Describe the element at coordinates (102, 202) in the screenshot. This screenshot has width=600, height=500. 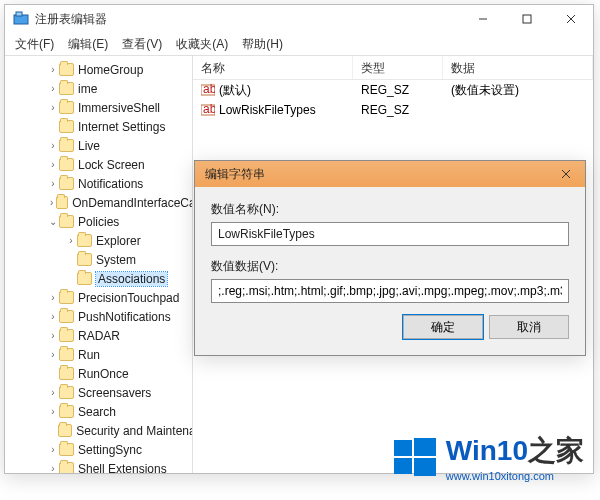
I see `tree-node: ›OnDemandInterfaceCache` at that location.